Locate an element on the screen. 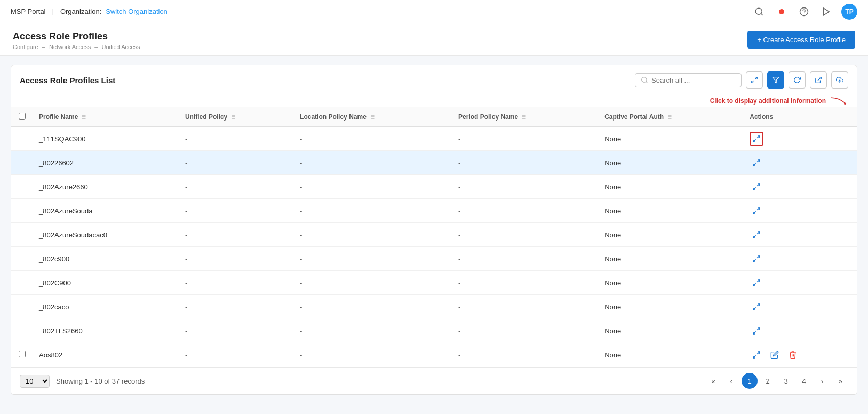 This screenshot has width=868, height=414. col-period-policy: Period Policy Name is located at coordinates (525, 117).